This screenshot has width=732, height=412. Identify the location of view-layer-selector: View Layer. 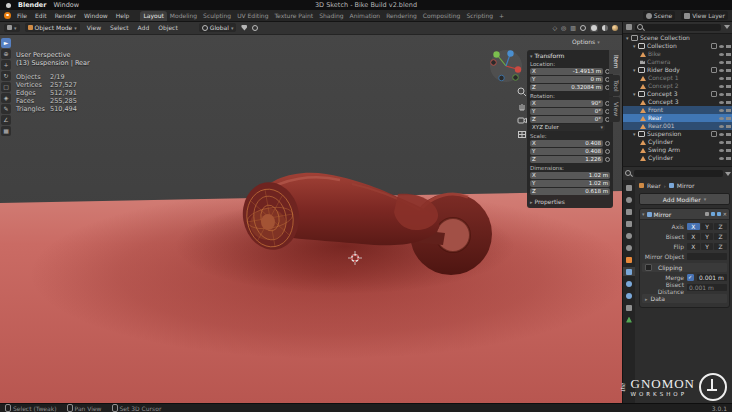
(704, 16).